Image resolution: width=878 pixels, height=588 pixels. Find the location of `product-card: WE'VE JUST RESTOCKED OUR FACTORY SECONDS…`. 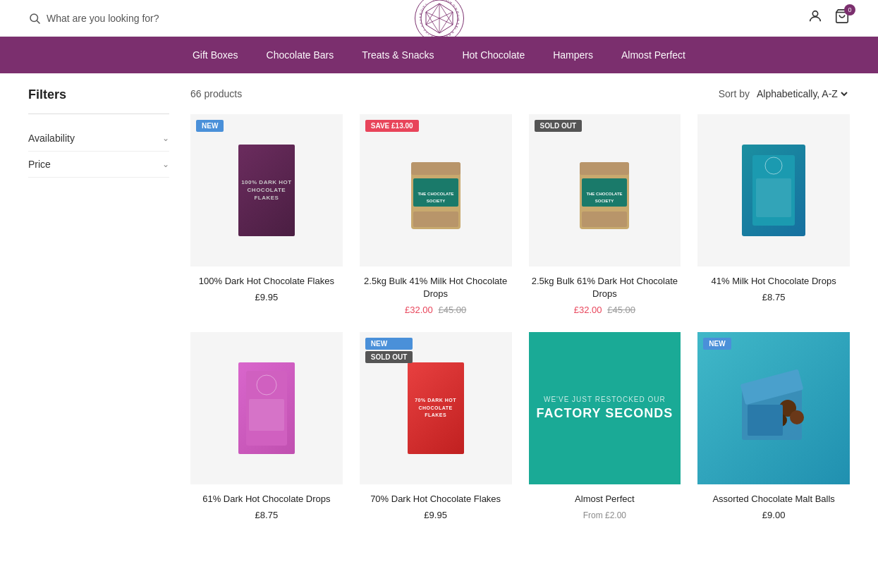

product-card: WE'VE JUST RESTOCKED OUR FACTORY SECONDS… is located at coordinates (605, 426).